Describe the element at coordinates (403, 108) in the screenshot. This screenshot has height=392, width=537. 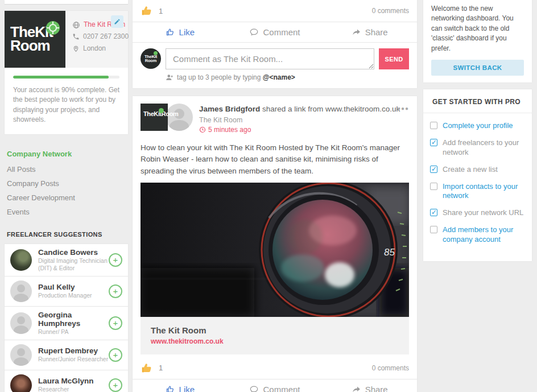
I see `post-options-menu: ●●●` at that location.